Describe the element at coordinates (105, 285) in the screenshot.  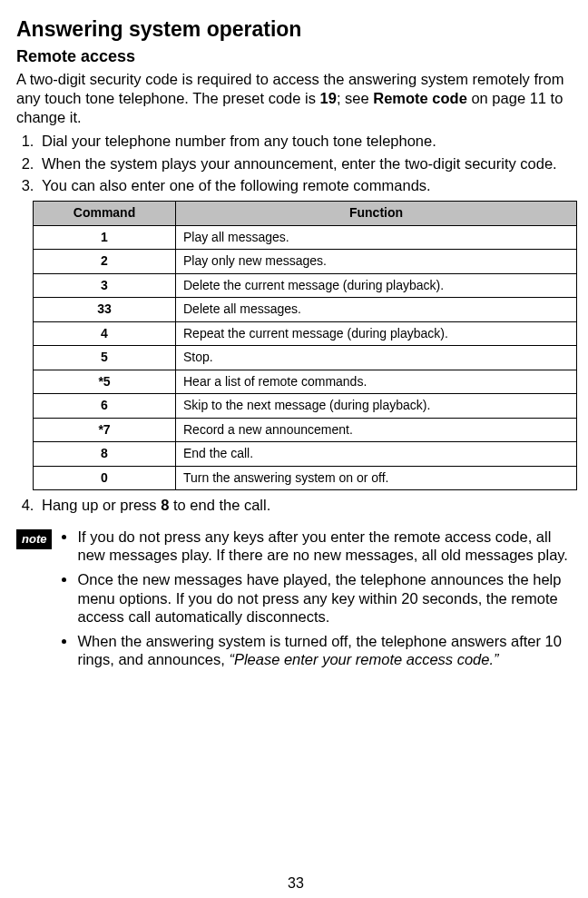
I see `command-cell: 3` at that location.